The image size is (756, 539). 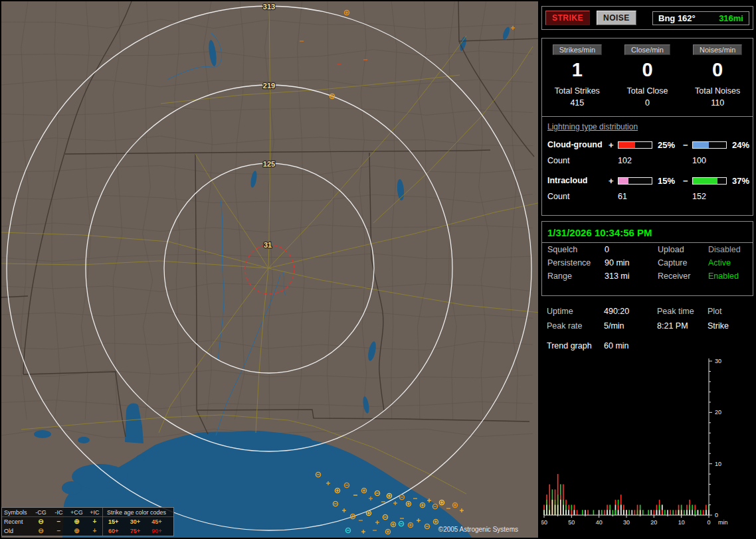 What do you see at coordinates (88, 522) in the screenshot?
I see `map-legend: Symbols -CG -IC +CG +IC Recent ⊖ − ⊕ + O…` at bounding box center [88, 522].